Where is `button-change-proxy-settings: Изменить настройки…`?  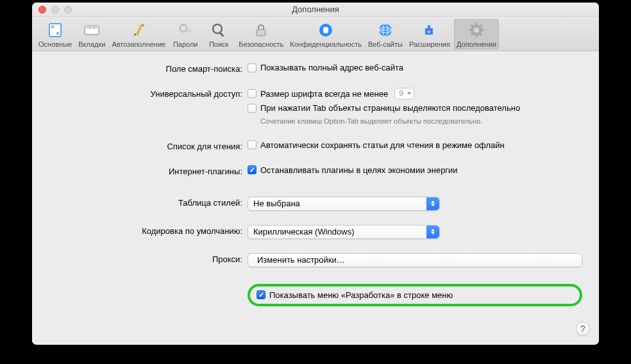 button-change-proxy-settings: Изменить настройки… is located at coordinates (415, 260).